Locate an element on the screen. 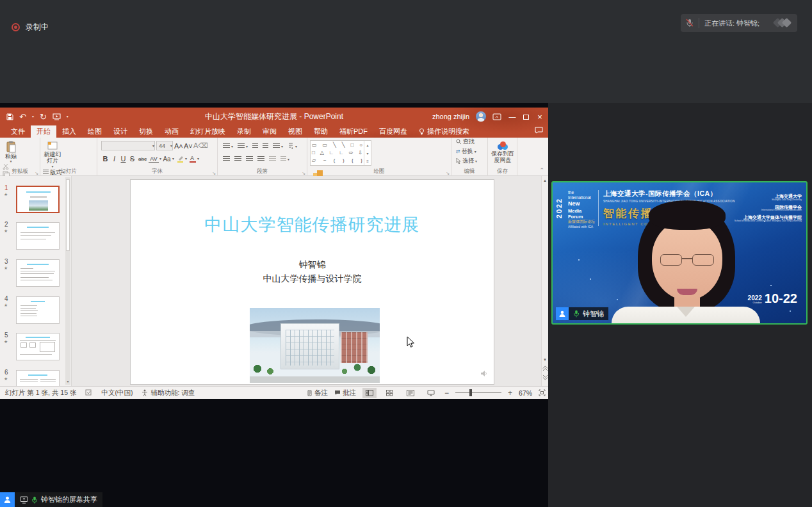  previous-slide-button is located at coordinates (546, 369).